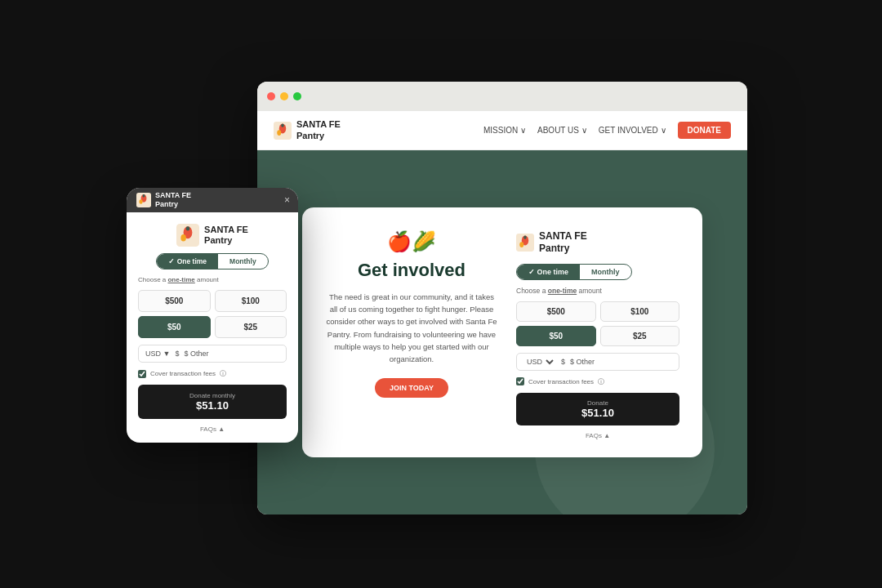  I want to click on cover-fees-label: Cover transaction fees, so click(561, 382).